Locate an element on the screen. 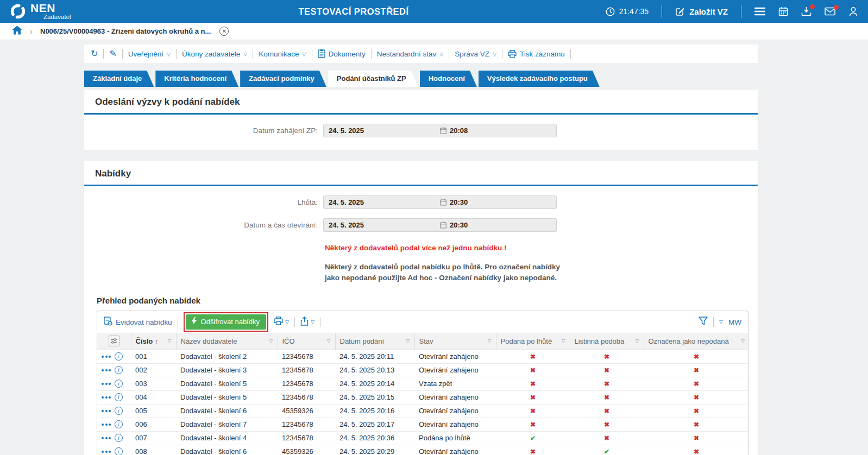 This screenshot has height=455, width=868. field-row: Lhůta: 24. 5. 2025 20:30 is located at coordinates (421, 202).